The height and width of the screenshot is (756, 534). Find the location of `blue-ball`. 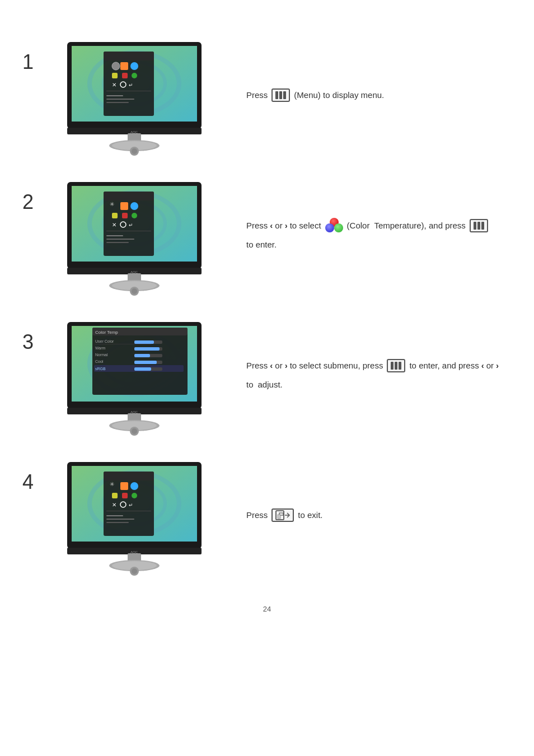

blue-ball is located at coordinates (330, 228).